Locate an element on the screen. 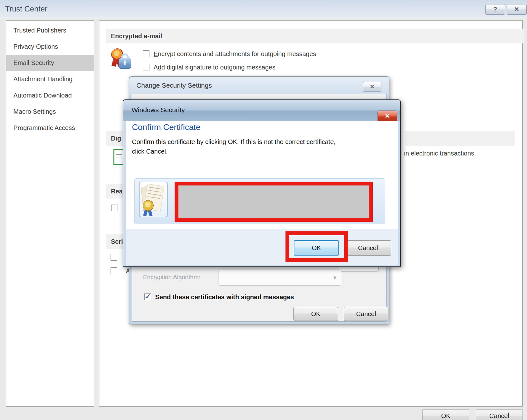  sidebar-item-macro-settings: Macro Settings is located at coordinates (50, 112).